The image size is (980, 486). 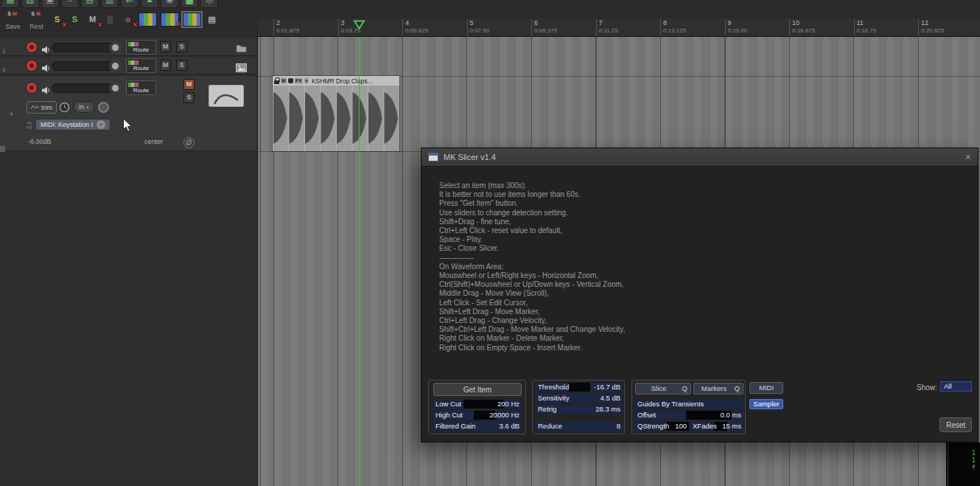 What do you see at coordinates (477, 389) in the screenshot?
I see `get-item-button: Get Item` at bounding box center [477, 389].